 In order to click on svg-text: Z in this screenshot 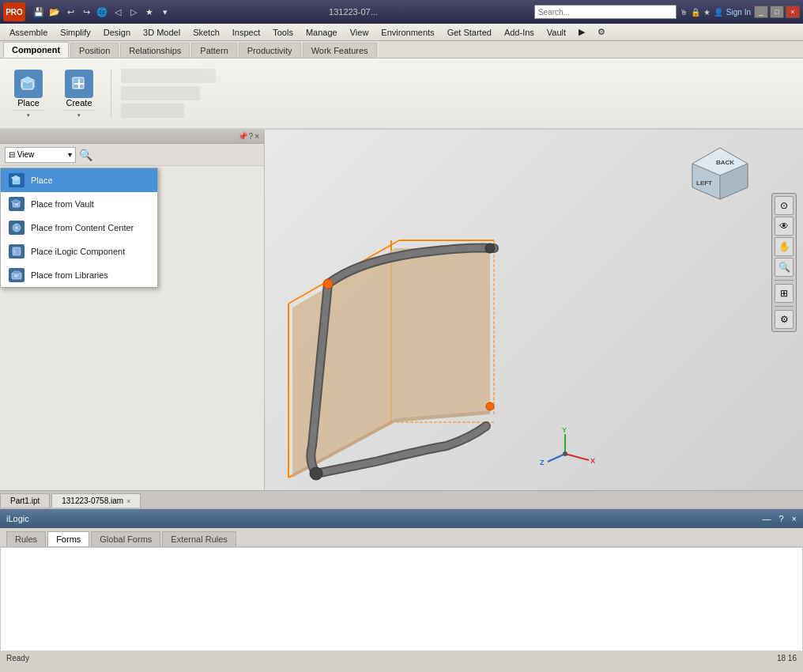, I will do `click(542, 462)`.